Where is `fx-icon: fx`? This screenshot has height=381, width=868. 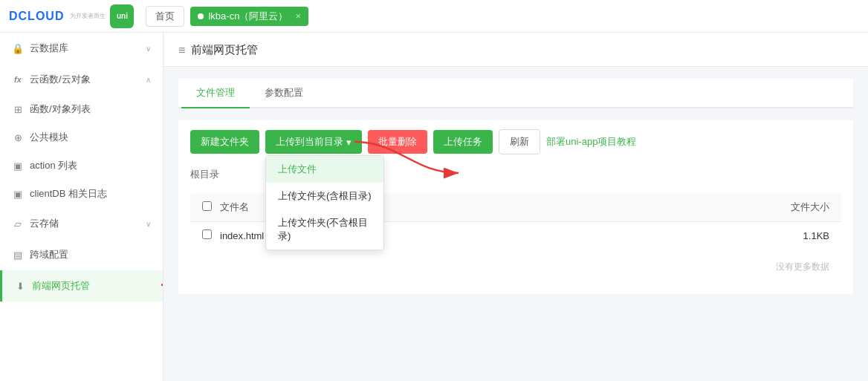 fx-icon: fx is located at coordinates (18, 79).